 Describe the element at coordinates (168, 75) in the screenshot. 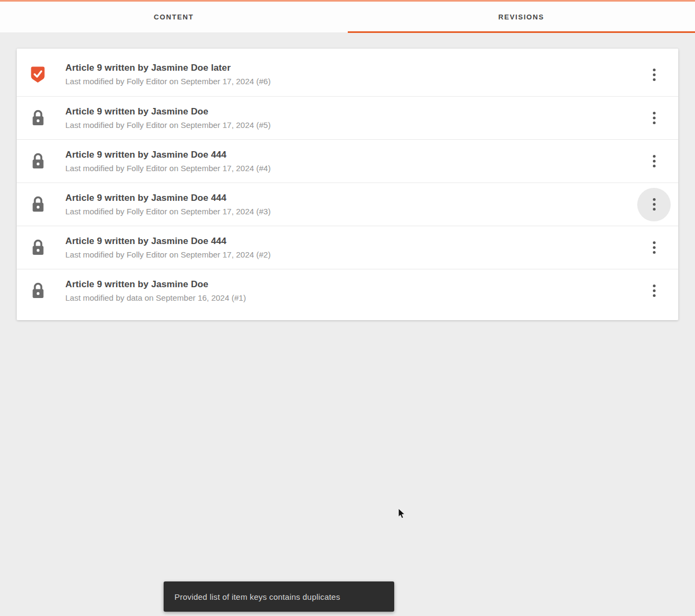

I see `revision-texts: Article 9 written by Jasmine Doe later L…` at that location.